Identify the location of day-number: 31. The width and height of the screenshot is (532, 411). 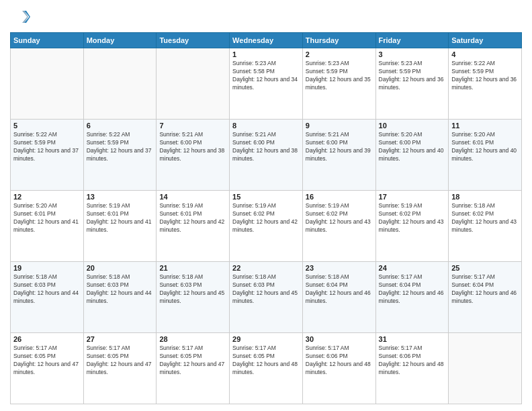
(412, 339).